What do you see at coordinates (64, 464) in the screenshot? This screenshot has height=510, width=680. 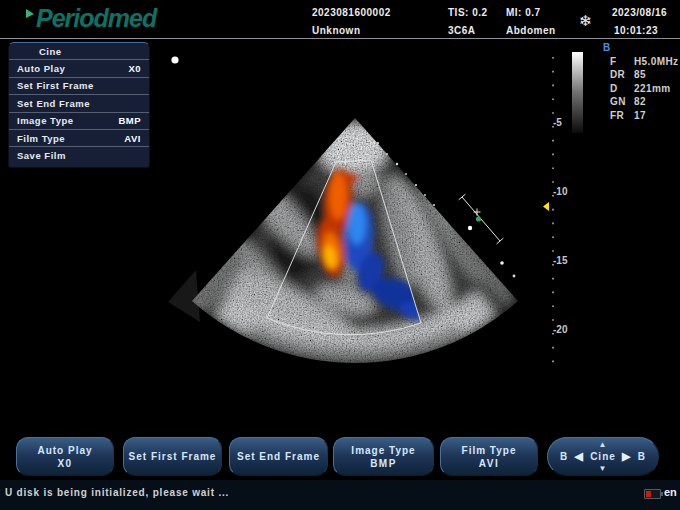 I see `button-value: X0` at bounding box center [64, 464].